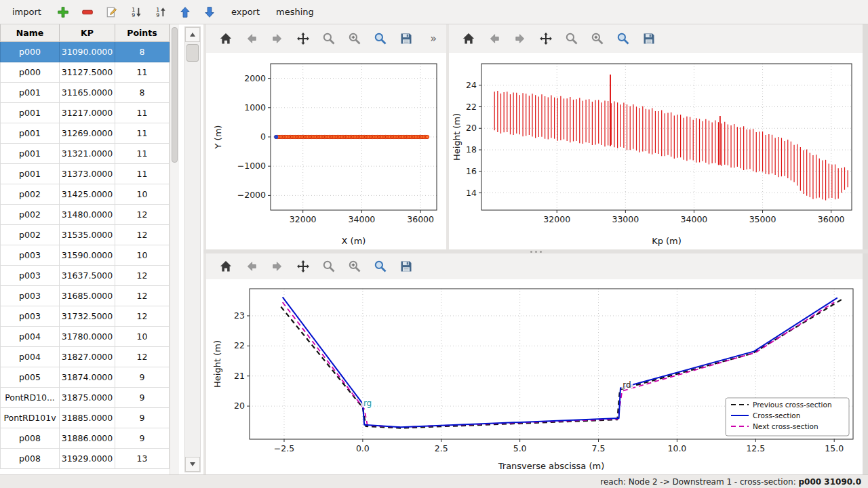  Describe the element at coordinates (667, 241) in the screenshot. I see `svg-text: Kp (m)` at that location.